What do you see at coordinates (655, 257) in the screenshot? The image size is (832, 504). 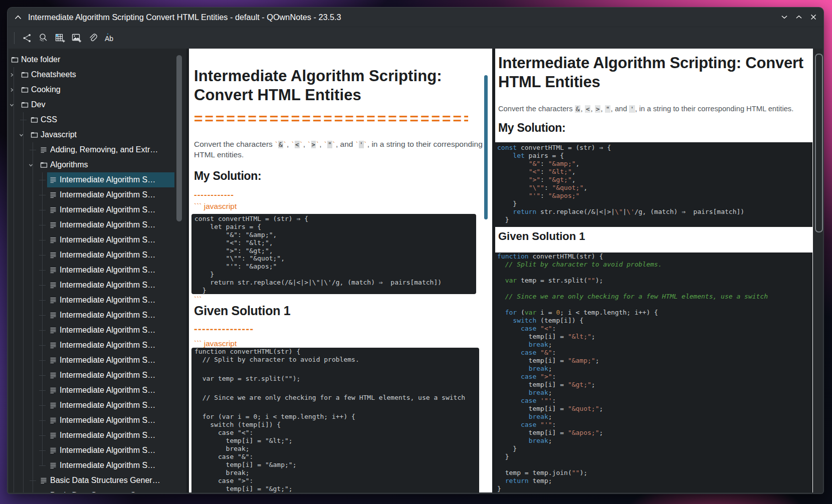 I see `code-line: function convertHTML(str) {` at bounding box center [655, 257].